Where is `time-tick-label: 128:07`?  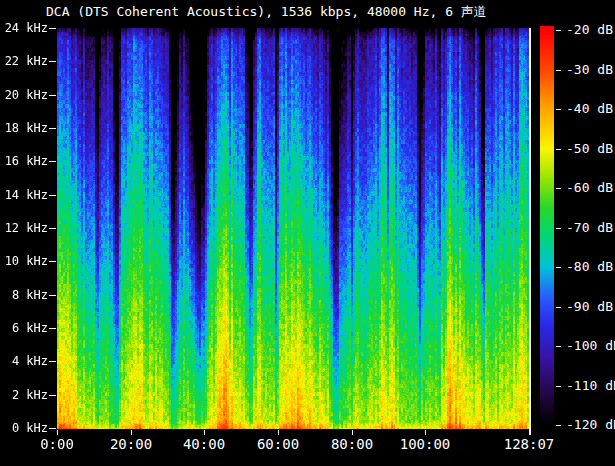 time-tick-label: 128:07 is located at coordinates (530, 444).